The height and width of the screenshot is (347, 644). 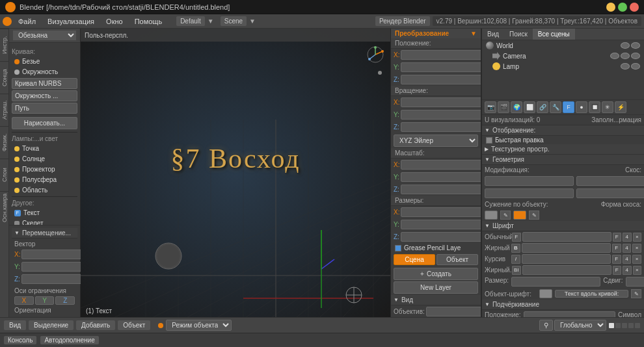 What do you see at coordinates (4, 142) in the screenshot?
I see `narrow-tab-fizik: Физик.` at bounding box center [4, 142].